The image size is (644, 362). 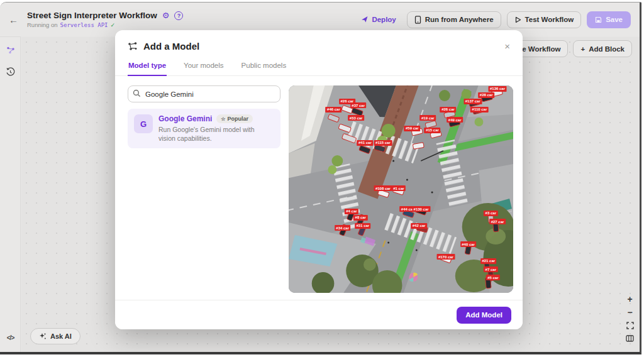 I want to click on detection-label: #40 car, so click(x=469, y=244).